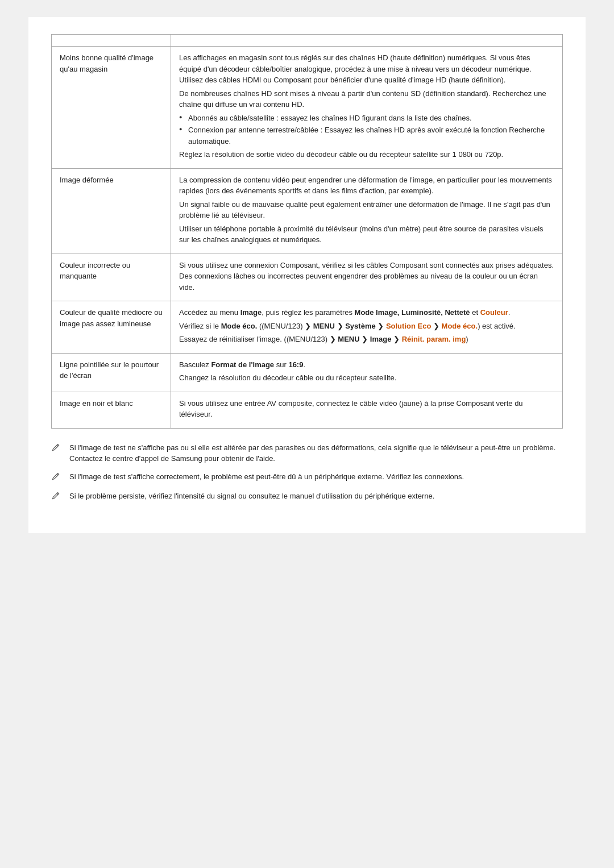 This screenshot has height=868, width=614. Describe the element at coordinates (111, 372) in the screenshot. I see `problem-cell: Ligne pointillée sur le pourtour de l'éc…` at that location.